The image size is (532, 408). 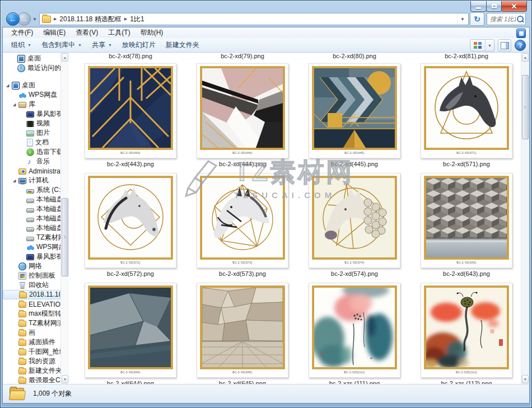 I want to click on breadcrumb-segment: 1比1, so click(x=137, y=19).